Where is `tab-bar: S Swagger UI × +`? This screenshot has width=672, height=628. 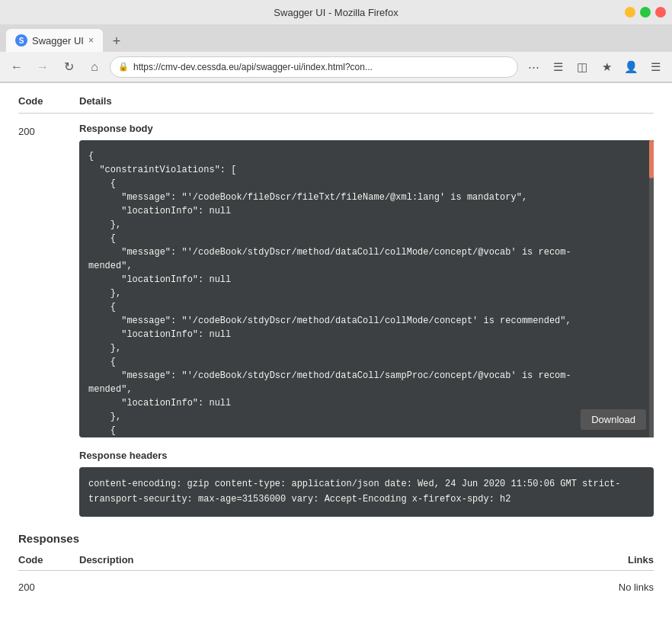 tab-bar: S Swagger UI × + is located at coordinates (336, 38).